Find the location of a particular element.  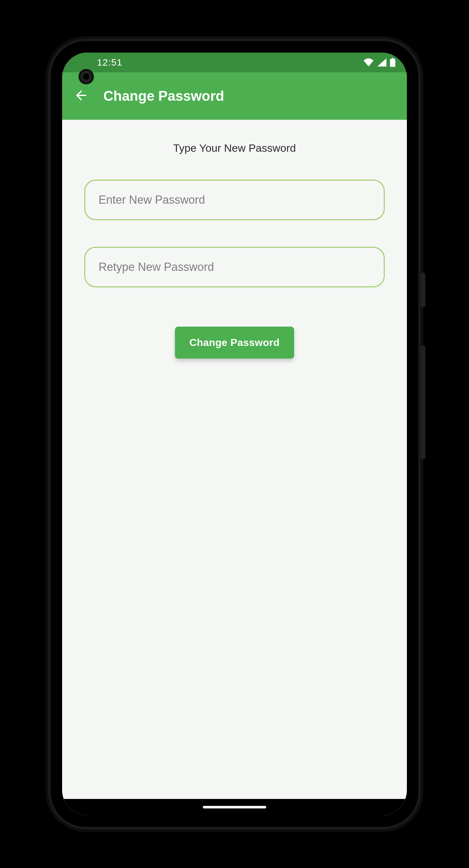

change-password-button: Change Password is located at coordinates (235, 342).